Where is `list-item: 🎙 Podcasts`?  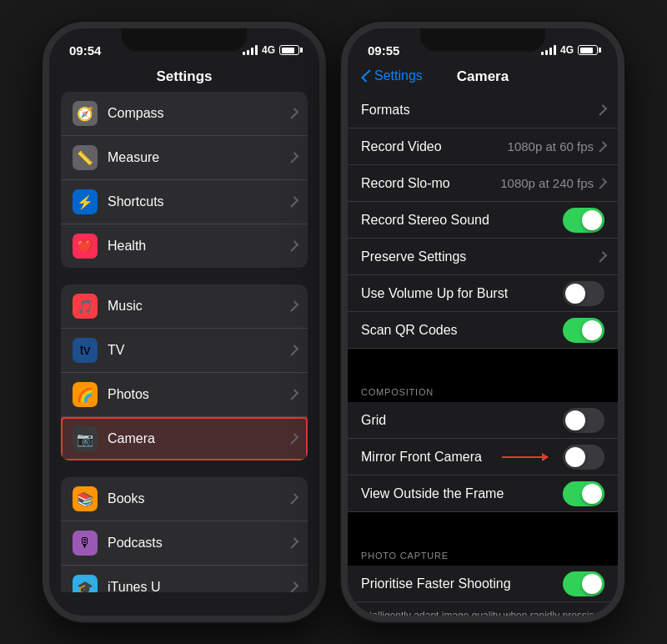
list-item: 🎙 Podcasts is located at coordinates (184, 544).